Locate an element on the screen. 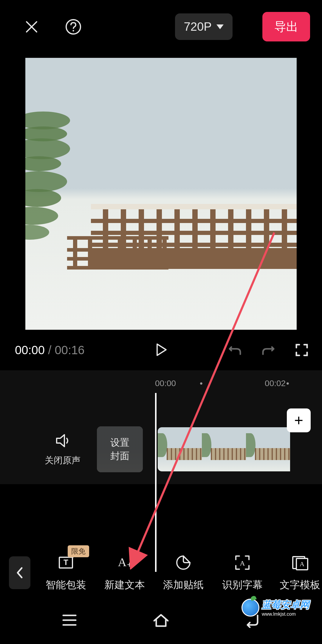  resolution-button: 720P is located at coordinates (204, 27).